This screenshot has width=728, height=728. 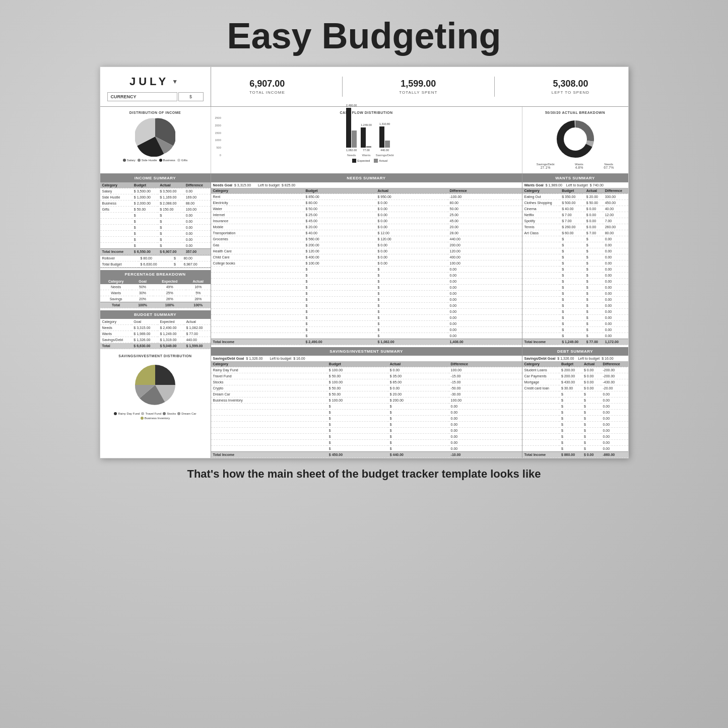 What do you see at coordinates (116, 322) in the screenshot?
I see `budget-col-category: Category` at bounding box center [116, 322].